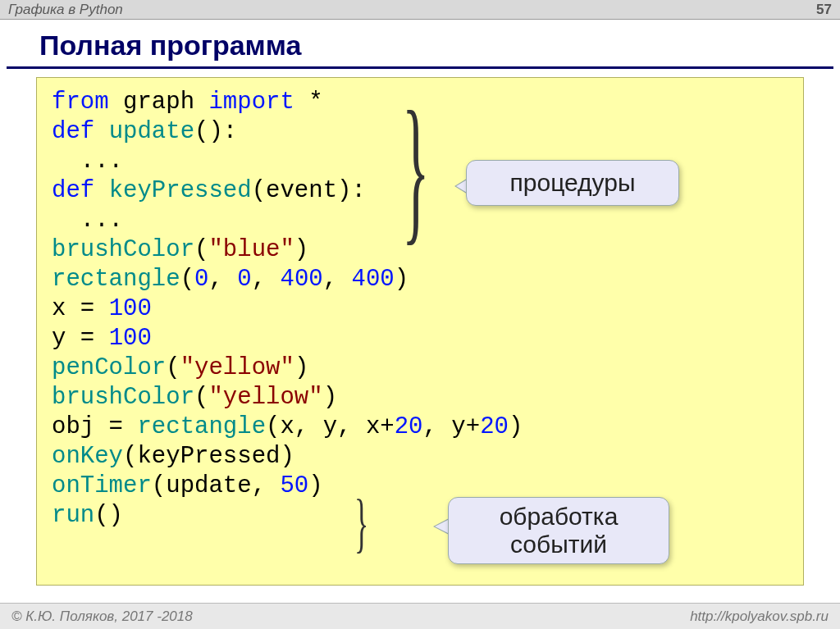 This screenshot has width=840, height=629. Describe the element at coordinates (80, 102) in the screenshot. I see `kw-from: from` at that location.